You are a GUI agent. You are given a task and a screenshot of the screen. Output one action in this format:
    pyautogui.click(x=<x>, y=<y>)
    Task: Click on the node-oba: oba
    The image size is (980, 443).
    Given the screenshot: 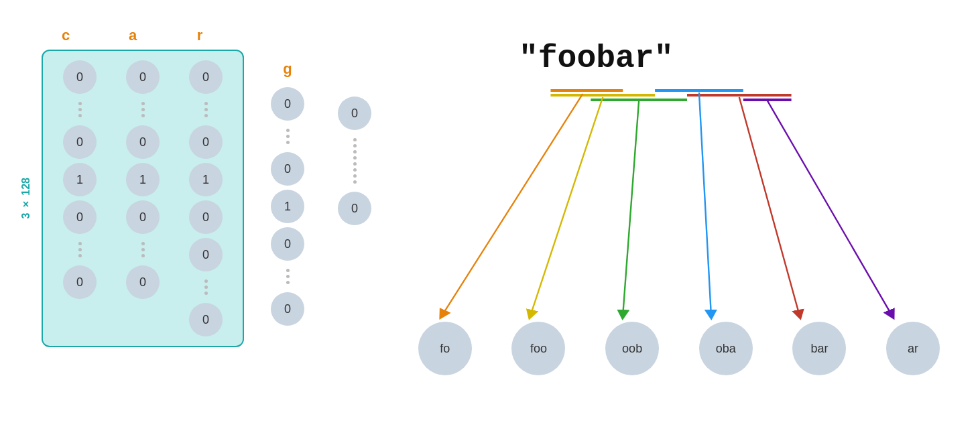 What is the action you would take?
    pyautogui.click(x=726, y=349)
    